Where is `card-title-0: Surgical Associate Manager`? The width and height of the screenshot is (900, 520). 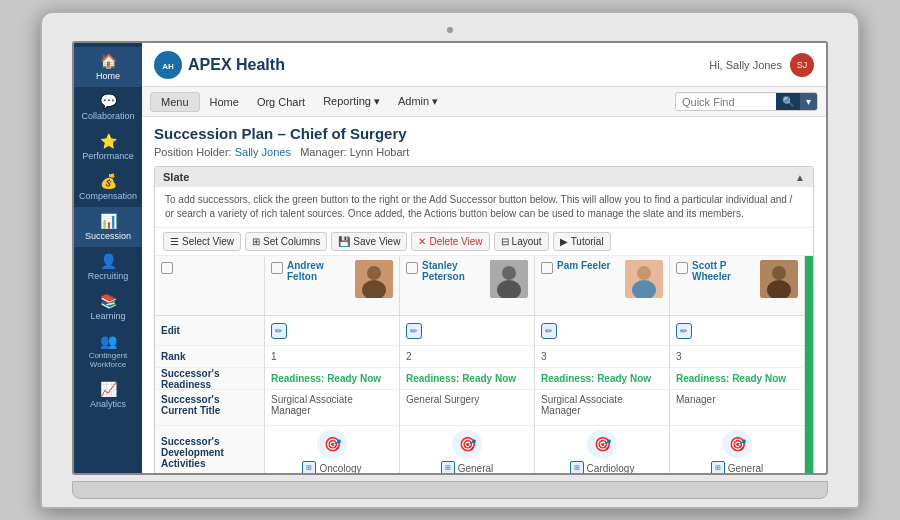
card-title-0: Surgical Associate Manager is located at coordinates (332, 408).